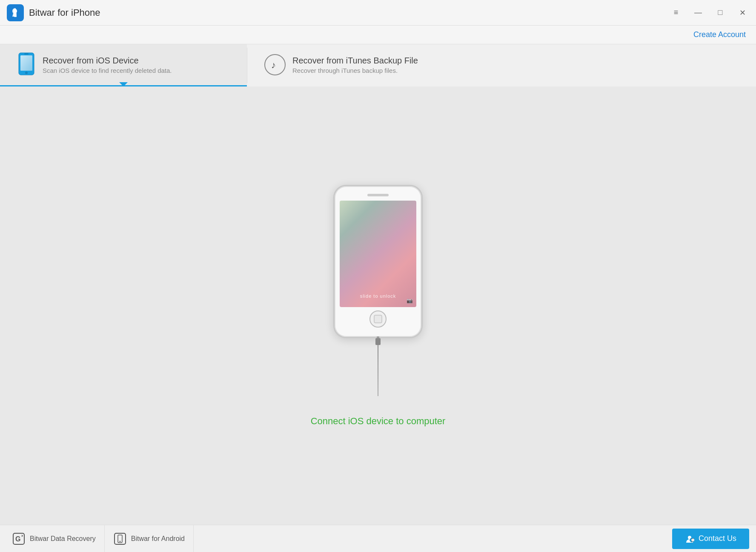  I want to click on usb-wire, so click(378, 371).